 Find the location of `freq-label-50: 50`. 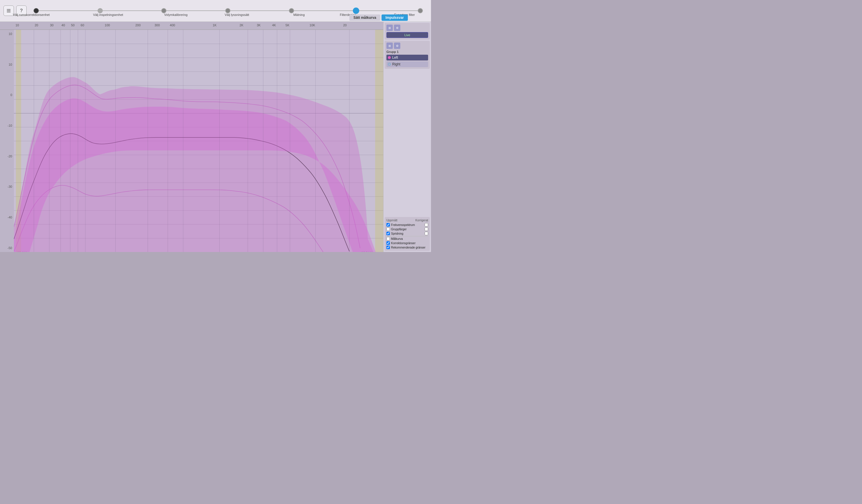

freq-label-50: 50 is located at coordinates (73, 25).